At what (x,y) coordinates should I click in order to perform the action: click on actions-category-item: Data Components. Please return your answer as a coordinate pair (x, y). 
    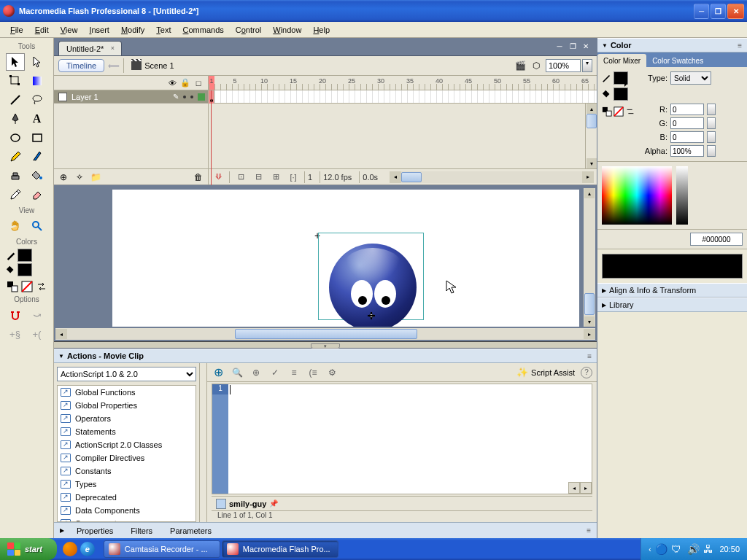
    Looking at the image, I should click on (127, 510).